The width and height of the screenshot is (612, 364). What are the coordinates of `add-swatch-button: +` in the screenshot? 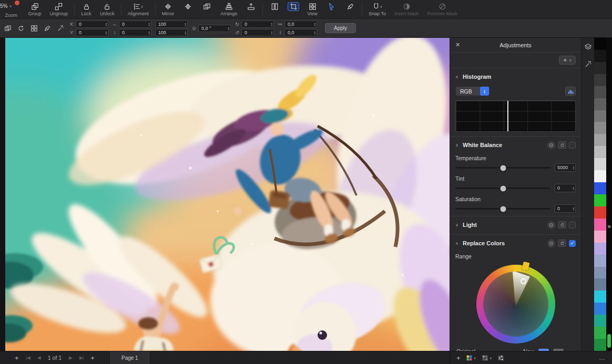 It's located at (458, 358).